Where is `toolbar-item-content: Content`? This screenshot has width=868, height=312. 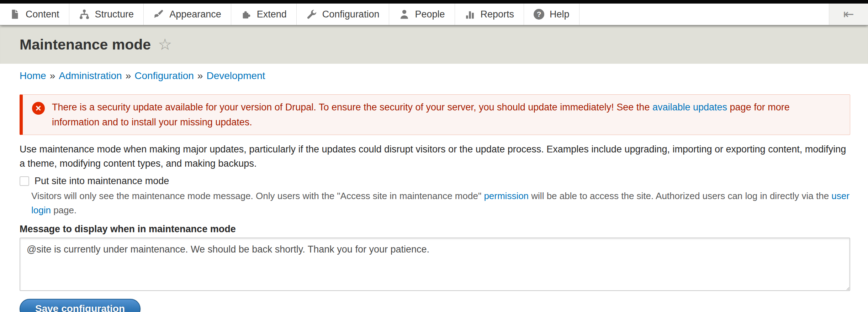 toolbar-item-content: Content is located at coordinates (35, 14).